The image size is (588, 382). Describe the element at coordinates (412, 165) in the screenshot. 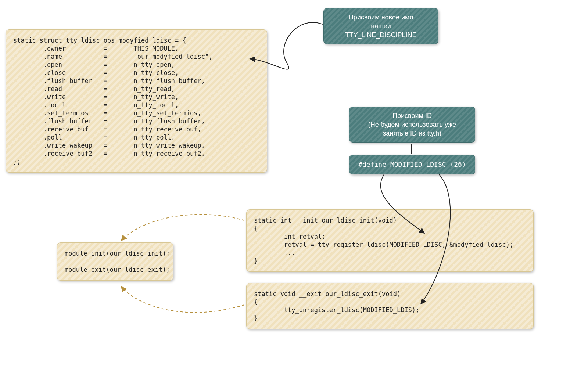

I see `note-define-text: #define MODIFIED_LDISC (26)` at that location.